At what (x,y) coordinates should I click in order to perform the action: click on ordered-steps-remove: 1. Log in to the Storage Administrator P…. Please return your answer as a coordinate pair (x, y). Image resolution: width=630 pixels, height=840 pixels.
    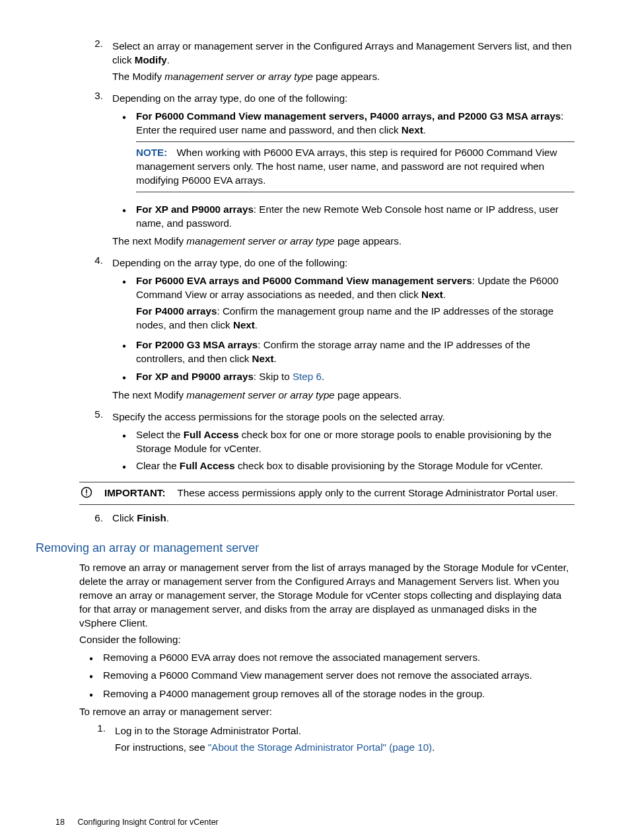
    Looking at the image, I should click on (327, 740).